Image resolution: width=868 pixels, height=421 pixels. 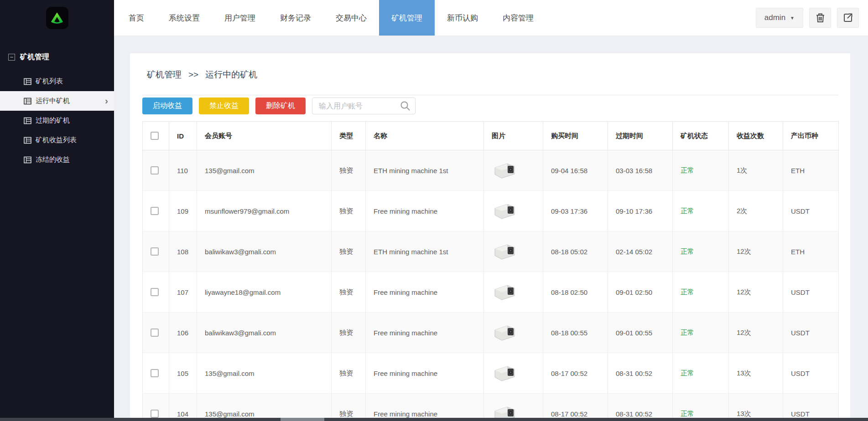 I want to click on breadcrumb-parent: 矿机管理, so click(x=164, y=75).